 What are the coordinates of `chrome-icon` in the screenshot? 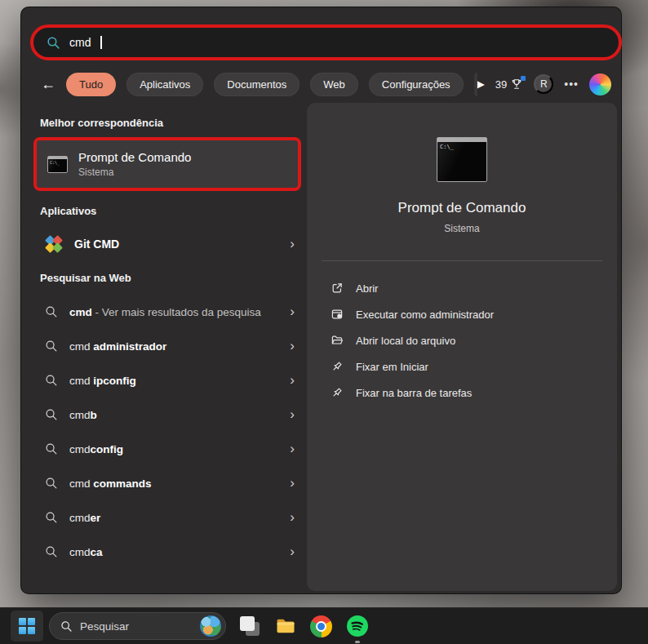 It's located at (322, 627).